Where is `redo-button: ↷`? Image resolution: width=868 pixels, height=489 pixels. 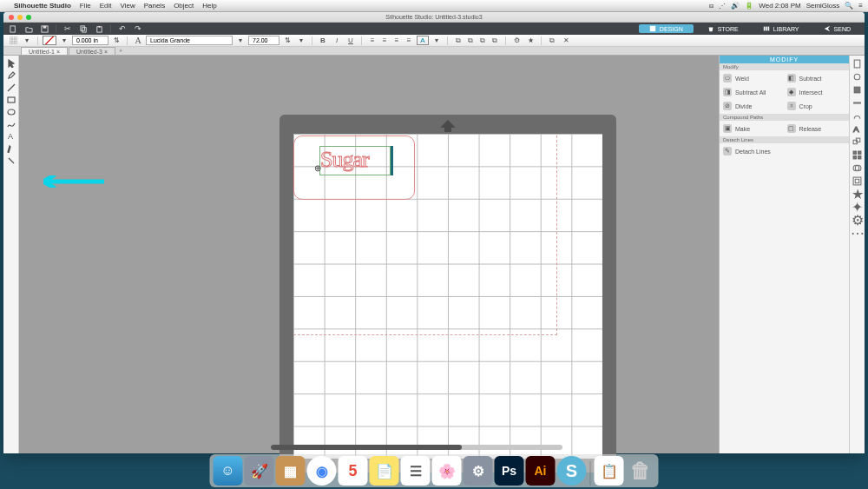
redo-button: ↷ is located at coordinates (138, 29).